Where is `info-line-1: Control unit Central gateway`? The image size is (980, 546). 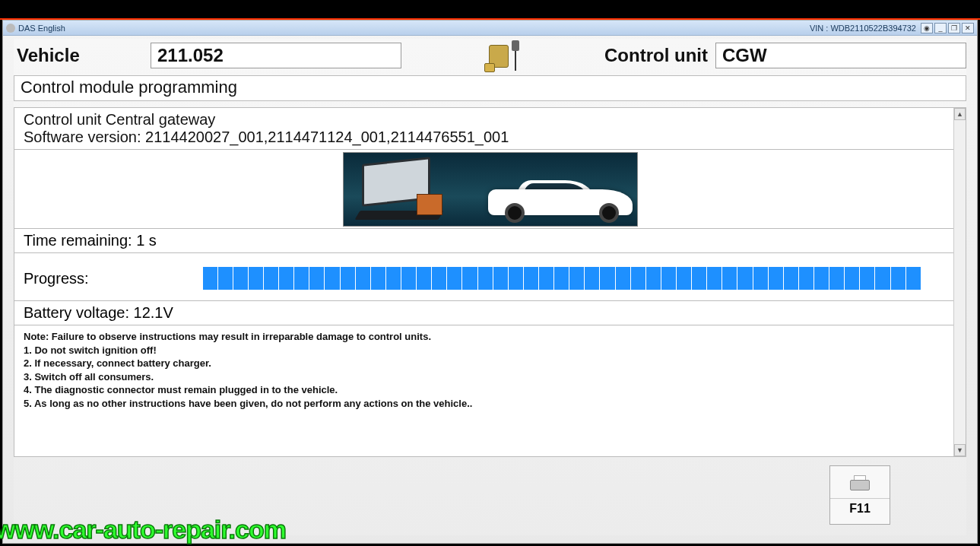 info-line-1: Control unit Central gateway is located at coordinates (490, 120).